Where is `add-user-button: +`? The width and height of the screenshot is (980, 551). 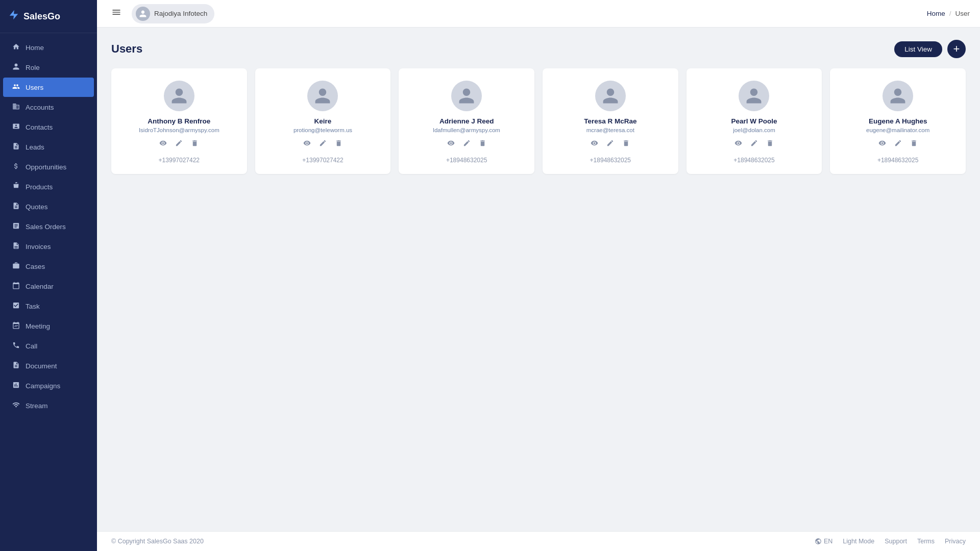 add-user-button: + is located at coordinates (957, 49).